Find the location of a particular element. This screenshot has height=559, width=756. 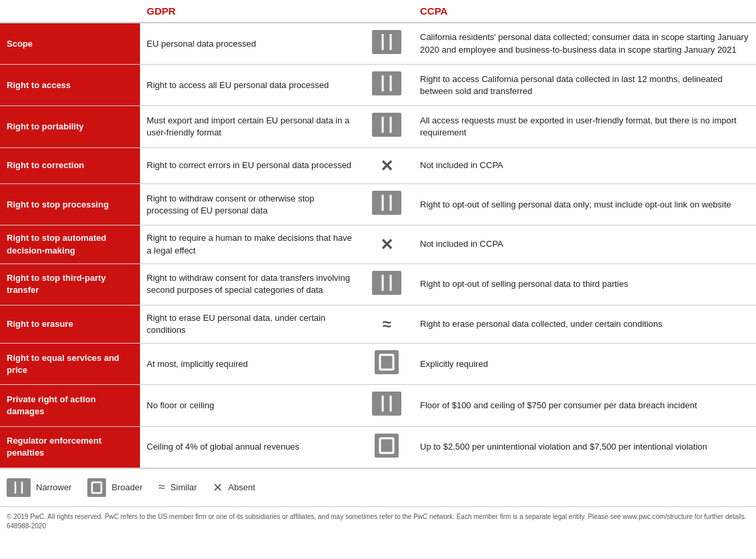

icon-cell: ≈ is located at coordinates (387, 324).